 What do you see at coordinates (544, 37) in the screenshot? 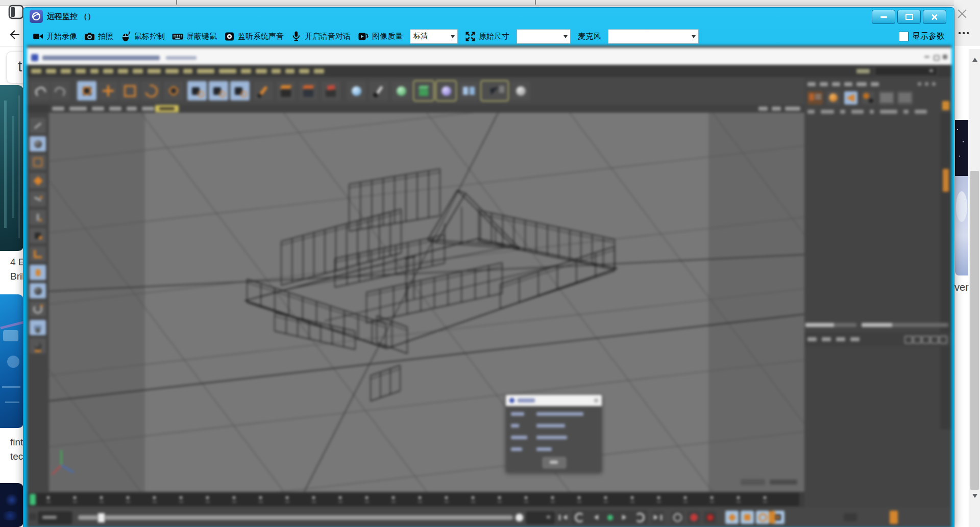
I see `size-select` at bounding box center [544, 37].